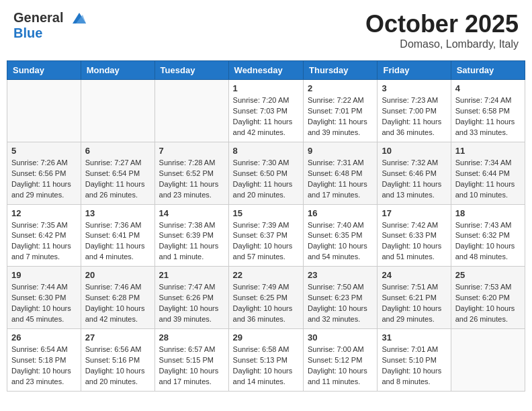 This screenshot has width=532, height=411. What do you see at coordinates (266, 337) in the screenshot?
I see `day-number: 29` at bounding box center [266, 337].